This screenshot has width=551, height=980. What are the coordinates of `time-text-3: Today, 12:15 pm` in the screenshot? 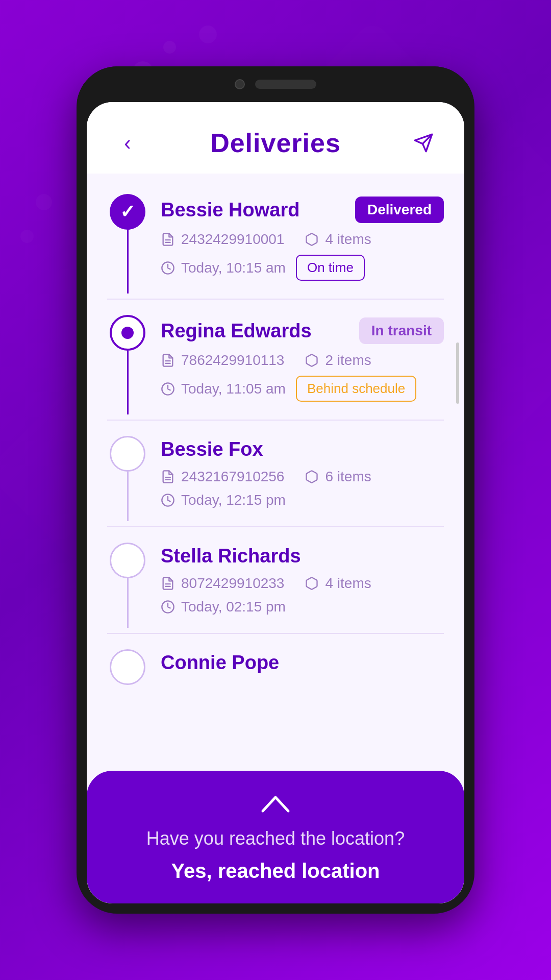 It's located at (234, 500).